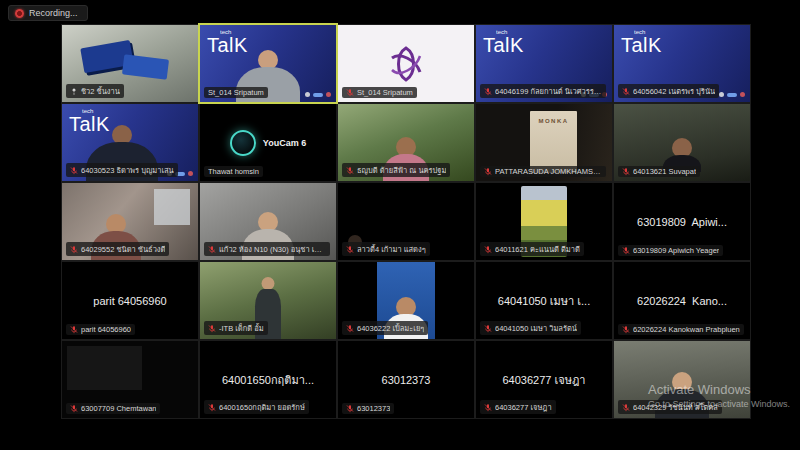 Image resolution: width=800 pixels, height=450 pixels. Describe the element at coordinates (234, 172) in the screenshot. I see `name-tag: Thawat homsin` at that location.